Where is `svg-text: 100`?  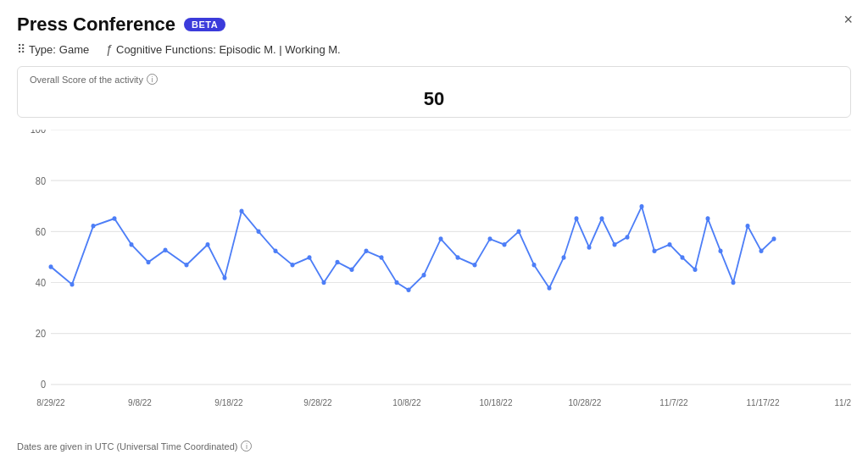 svg-text: 100 is located at coordinates (38, 132).